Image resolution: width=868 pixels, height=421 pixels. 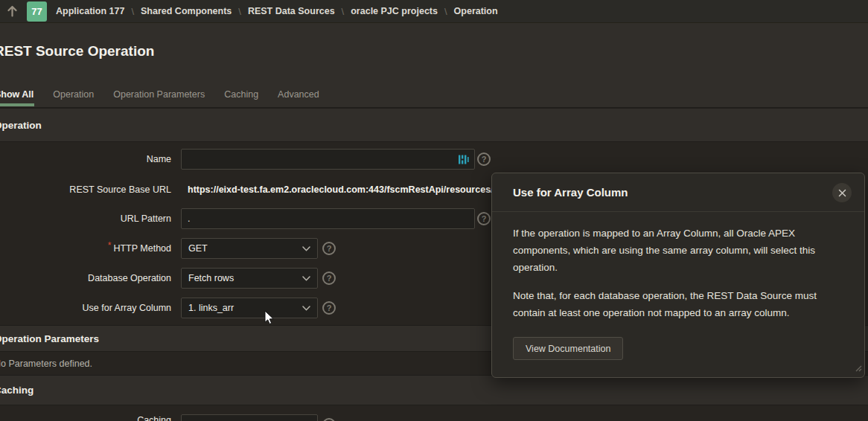 I want to click on http-method-label: *HTTP Method, so click(x=86, y=248).